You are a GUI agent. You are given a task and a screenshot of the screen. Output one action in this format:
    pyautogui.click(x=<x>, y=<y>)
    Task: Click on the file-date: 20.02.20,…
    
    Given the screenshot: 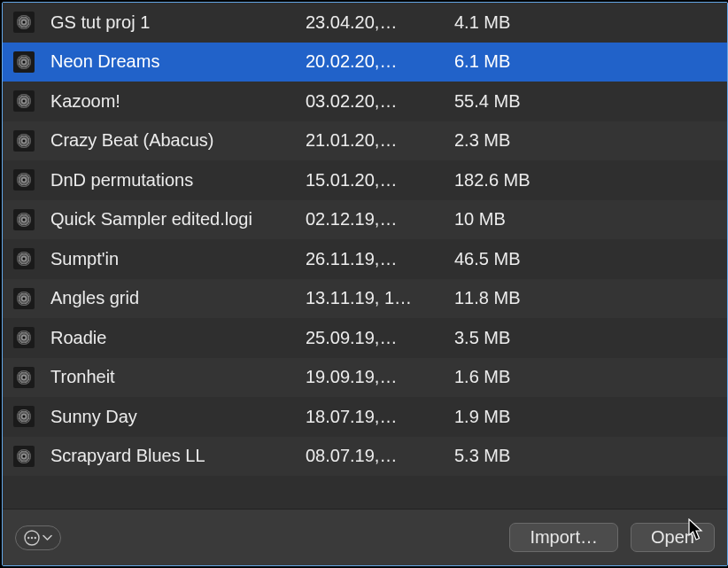 What is the action you would take?
    pyautogui.click(x=377, y=62)
    